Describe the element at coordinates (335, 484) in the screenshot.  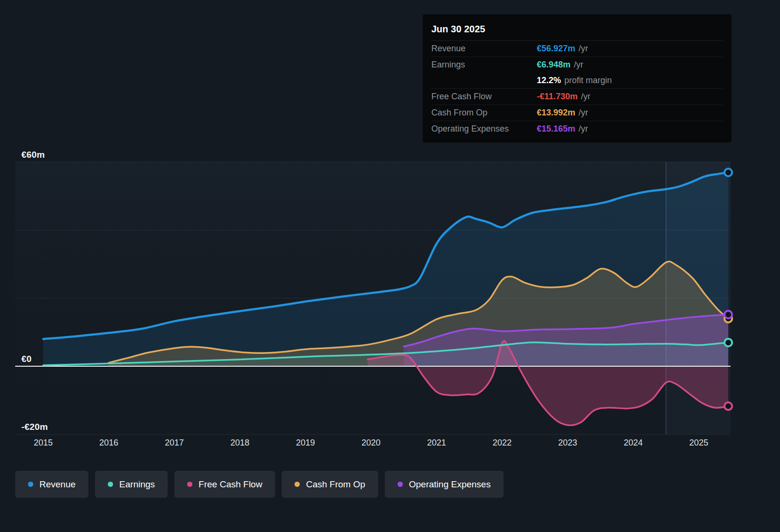
I see `legend-label: Cash From Op` at that location.